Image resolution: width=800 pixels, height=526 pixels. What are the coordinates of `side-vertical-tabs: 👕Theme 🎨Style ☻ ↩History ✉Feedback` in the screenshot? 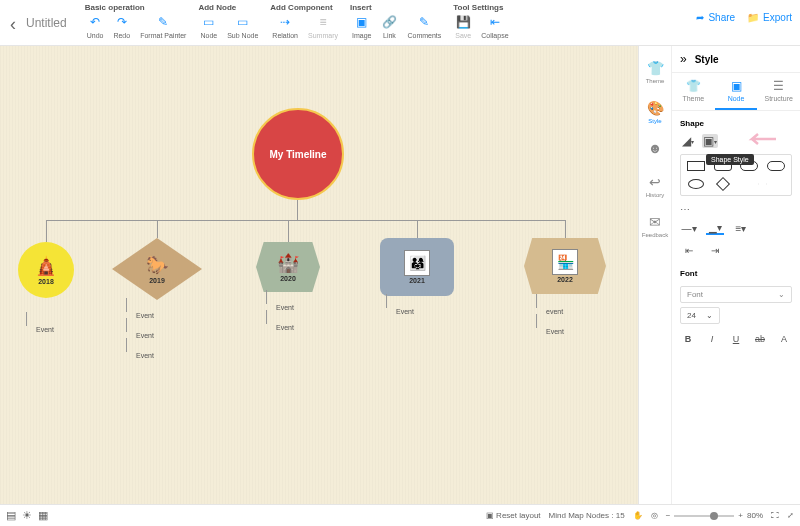 It's located at (656, 275).